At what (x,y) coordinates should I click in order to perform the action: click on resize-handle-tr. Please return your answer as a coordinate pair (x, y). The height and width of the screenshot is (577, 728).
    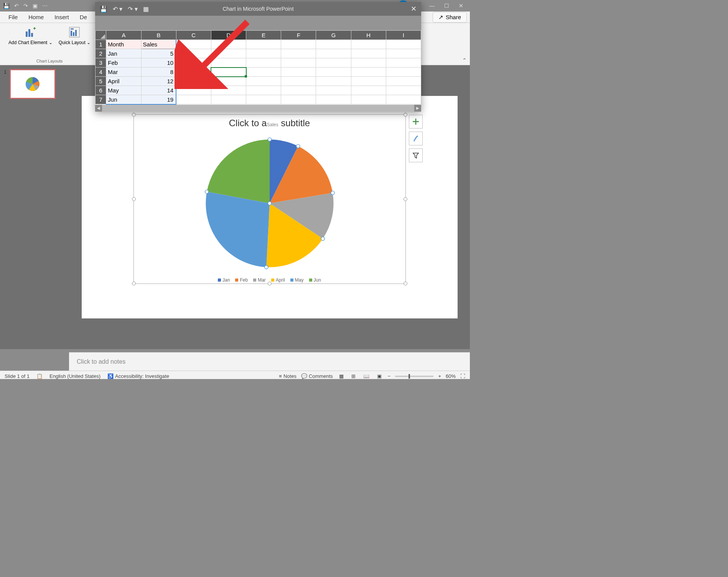
    Looking at the image, I should click on (405, 115).